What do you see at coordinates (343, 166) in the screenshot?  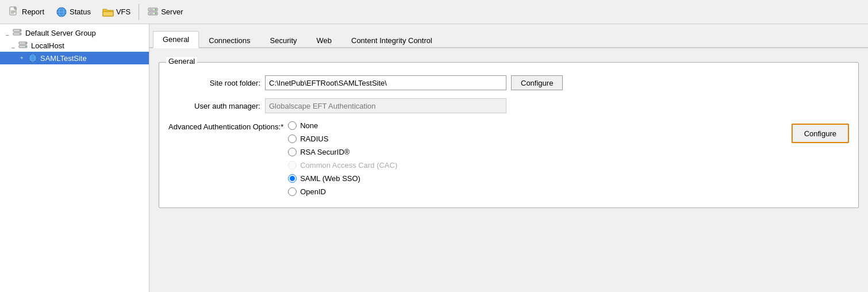 I see `radio-cac: Common Access Card (CAC)` at bounding box center [343, 166].